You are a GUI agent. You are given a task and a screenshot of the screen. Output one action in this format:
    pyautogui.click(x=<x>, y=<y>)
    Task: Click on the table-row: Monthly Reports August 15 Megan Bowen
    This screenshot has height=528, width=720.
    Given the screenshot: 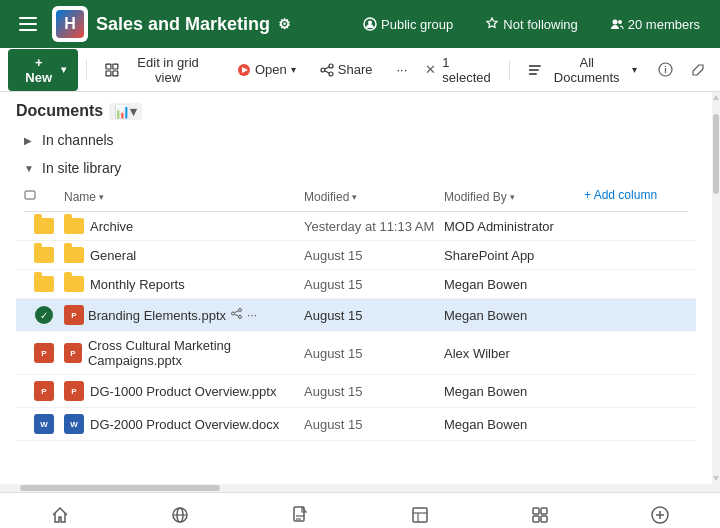 What is the action you would take?
    pyautogui.click(x=356, y=284)
    